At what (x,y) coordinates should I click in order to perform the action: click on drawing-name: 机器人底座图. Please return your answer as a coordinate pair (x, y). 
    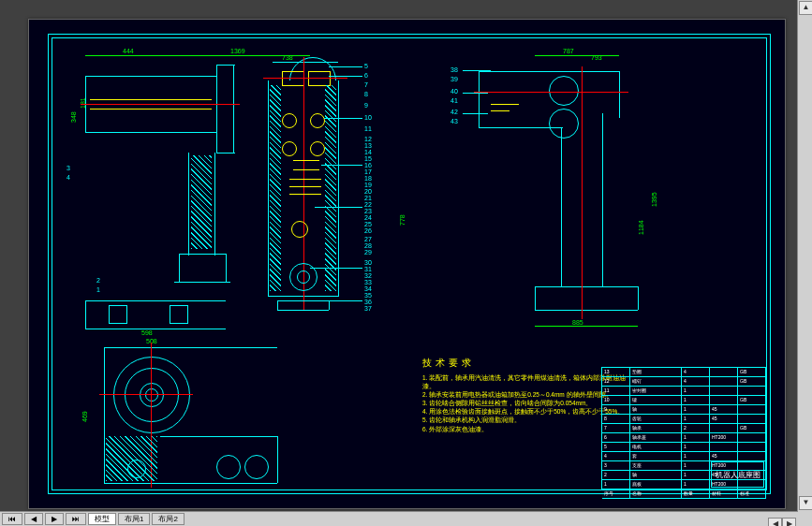
    Looking at the image, I should click on (738, 475).